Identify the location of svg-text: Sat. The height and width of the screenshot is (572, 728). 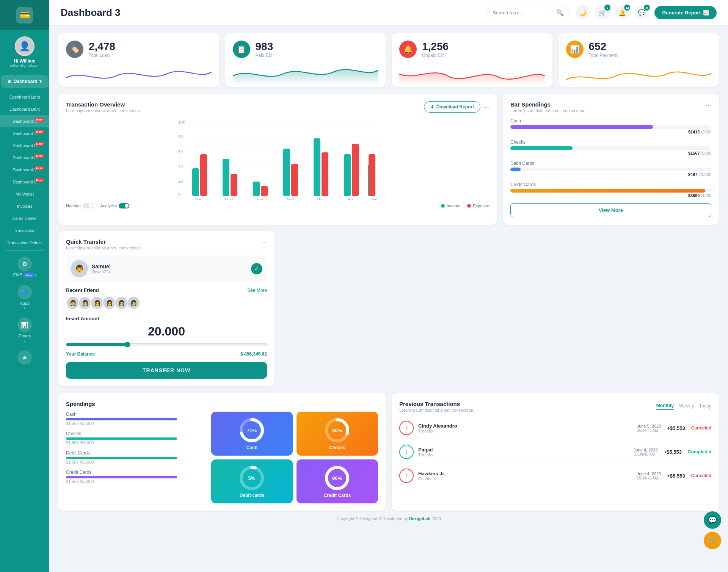
(375, 199).